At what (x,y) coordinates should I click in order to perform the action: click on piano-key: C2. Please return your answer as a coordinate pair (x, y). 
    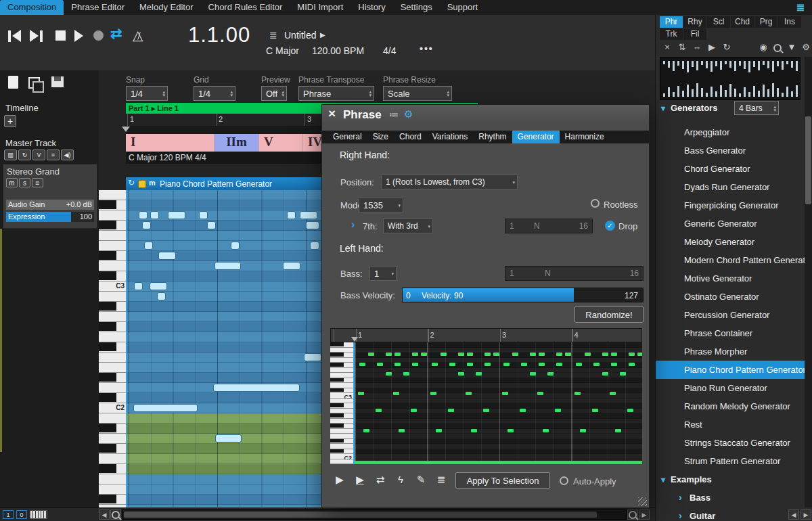
    Looking at the image, I should click on (112, 409).